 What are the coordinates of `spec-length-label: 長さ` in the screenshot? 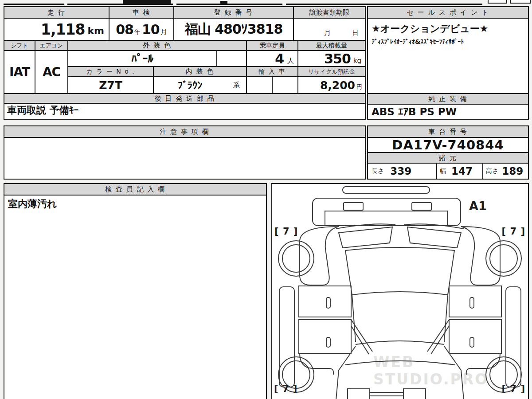 It's located at (378, 171).